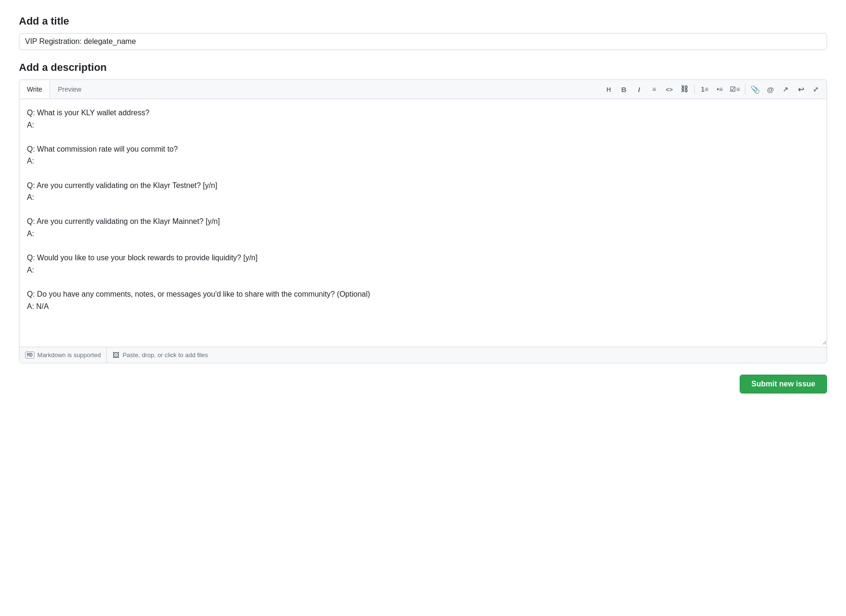 This screenshot has width=846, height=616. Describe the element at coordinates (816, 89) in the screenshot. I see `fullscreen-icon: ⤢` at that location.